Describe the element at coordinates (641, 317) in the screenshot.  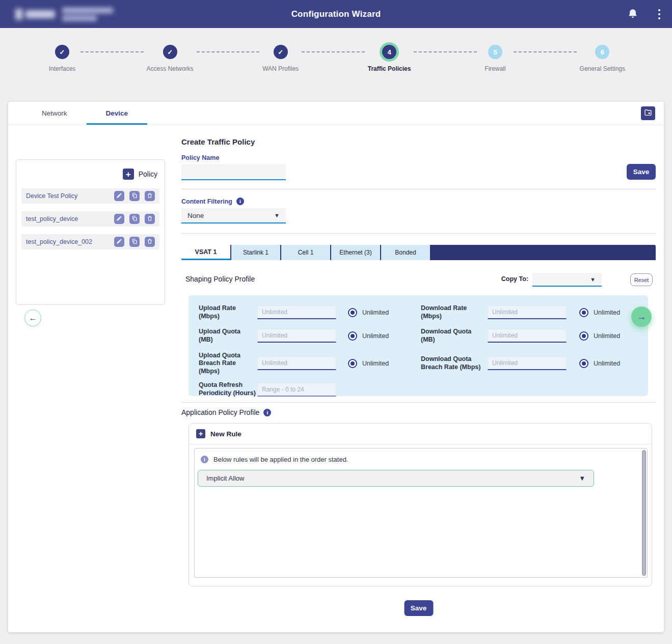
I see `right-arrow-icon: →` at that location.